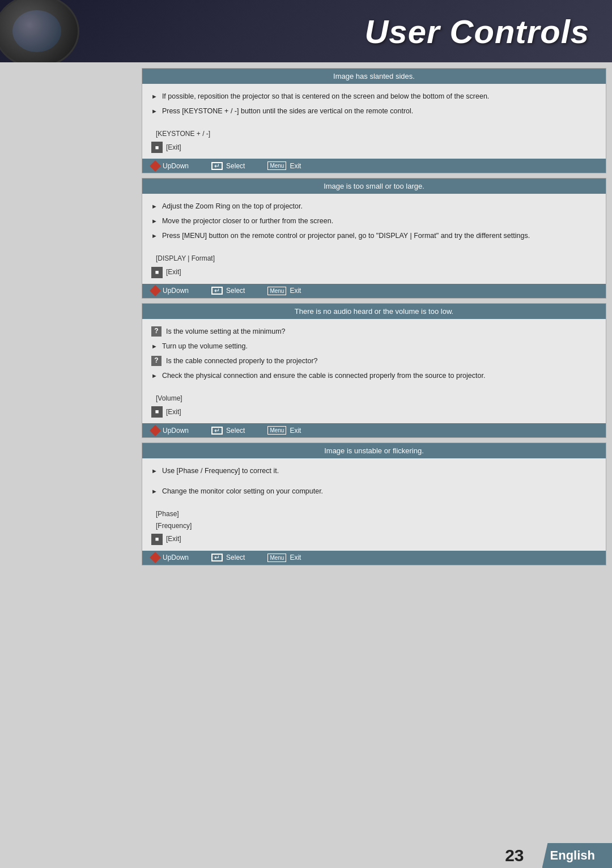 The width and height of the screenshot is (612, 868). Describe the element at coordinates (374, 451) in the screenshot. I see `section-header-unstable: Image is unstable or flickering.` at that location.